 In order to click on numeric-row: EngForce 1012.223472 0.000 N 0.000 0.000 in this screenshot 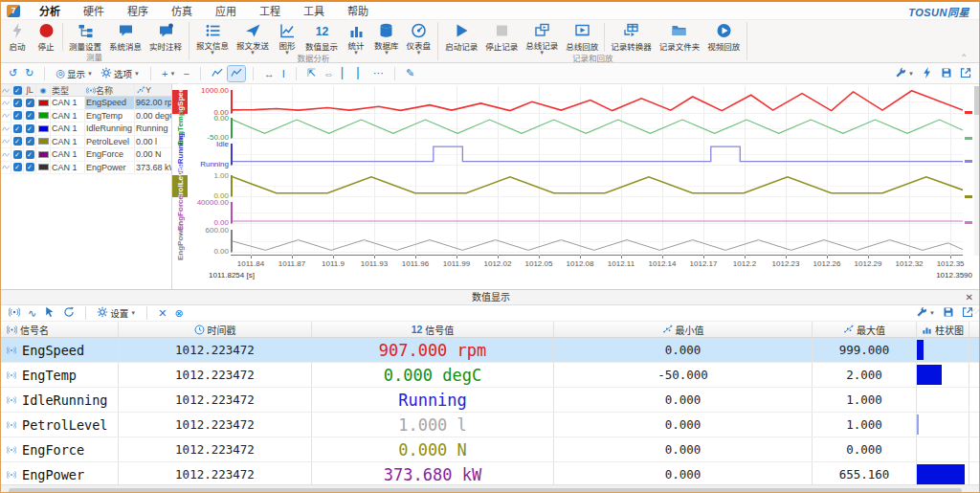, I will do `click(490, 450)`.